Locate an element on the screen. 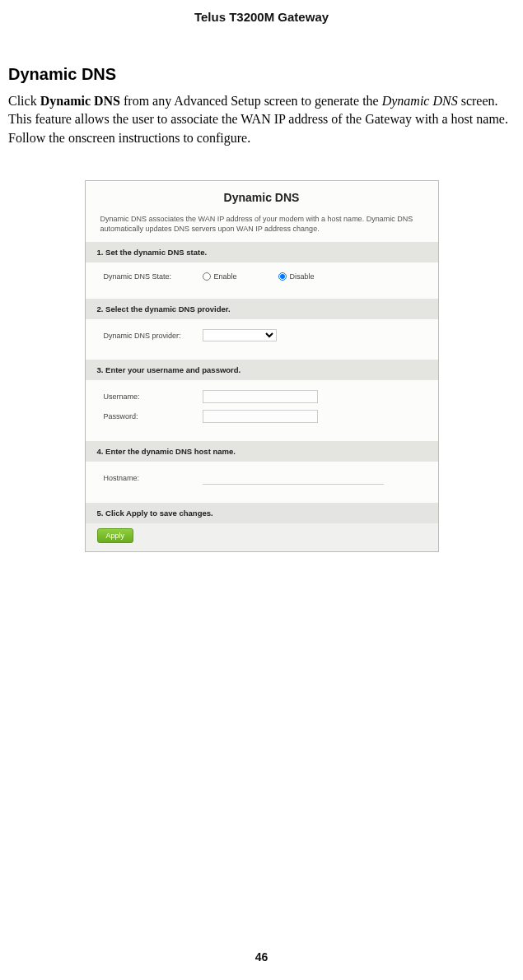  provider-label: Dynamic DNS provider: is located at coordinates (153, 336).